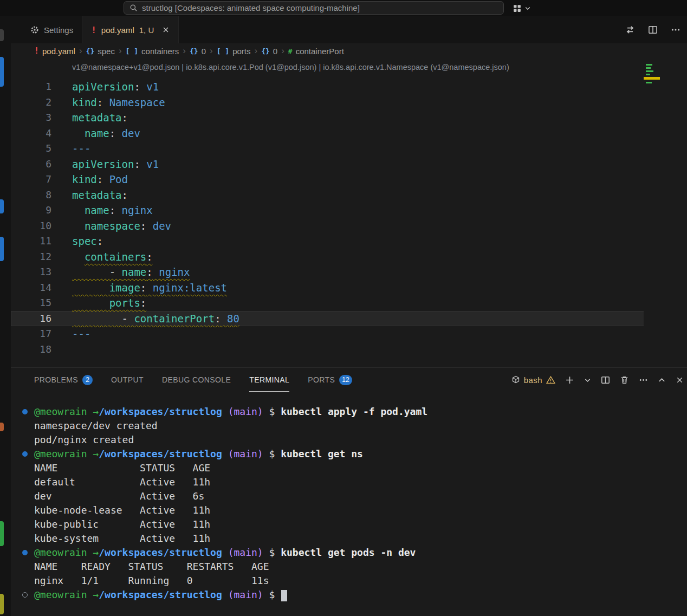 The width and height of the screenshot is (687, 616). What do you see at coordinates (587, 380) in the screenshot?
I see `launch-profile-chevron-icon` at bounding box center [587, 380].